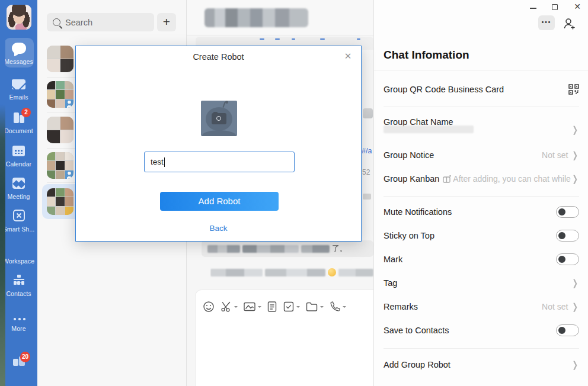 The image size is (588, 386). Describe the element at coordinates (368, 114) in the screenshot. I see `message-avatar` at that location.